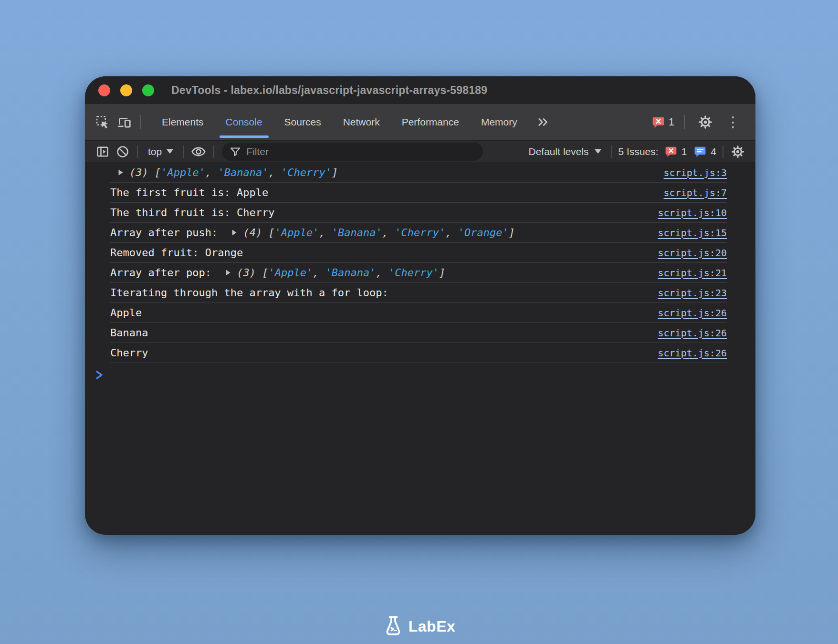 The image size is (838, 644). I want to click on show-console-sidebar-button, so click(103, 152).